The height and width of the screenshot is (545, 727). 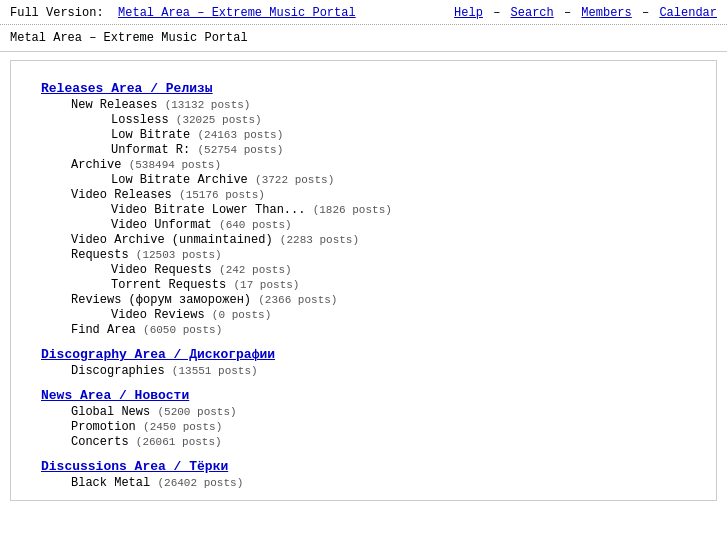 What do you see at coordinates (368, 418) in the screenshot?
I see `section-news: News Area / Новости Global News (5200 po…` at bounding box center [368, 418].